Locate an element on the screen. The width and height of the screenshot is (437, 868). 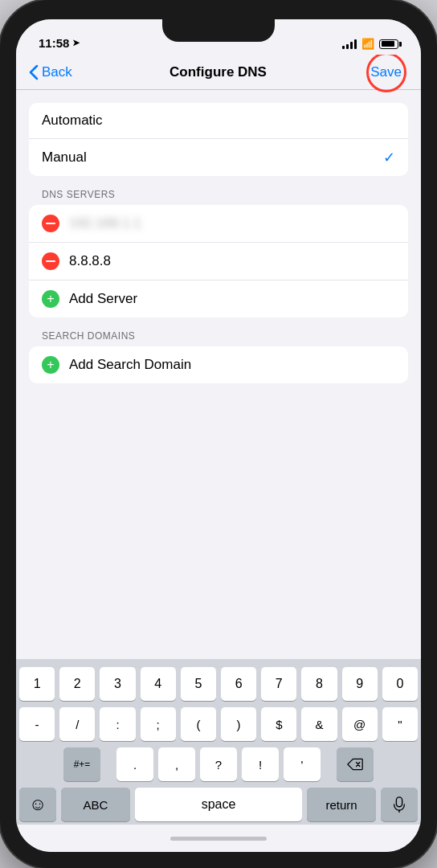
dns-servers-list: 192.168.1.1 8.8.8.8 Add Server is located at coordinates (218, 261).